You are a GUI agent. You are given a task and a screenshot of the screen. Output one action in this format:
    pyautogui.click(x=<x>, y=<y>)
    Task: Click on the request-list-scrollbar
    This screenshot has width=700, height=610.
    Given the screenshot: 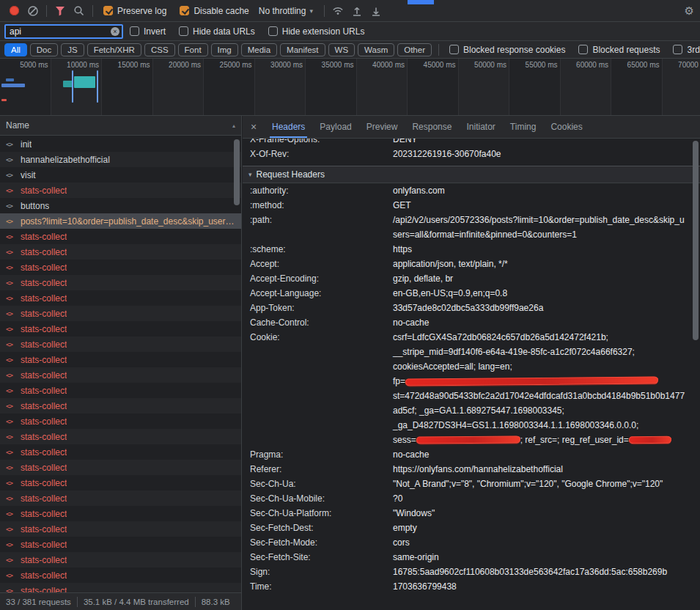 What is the action you would take?
    pyautogui.click(x=237, y=172)
    